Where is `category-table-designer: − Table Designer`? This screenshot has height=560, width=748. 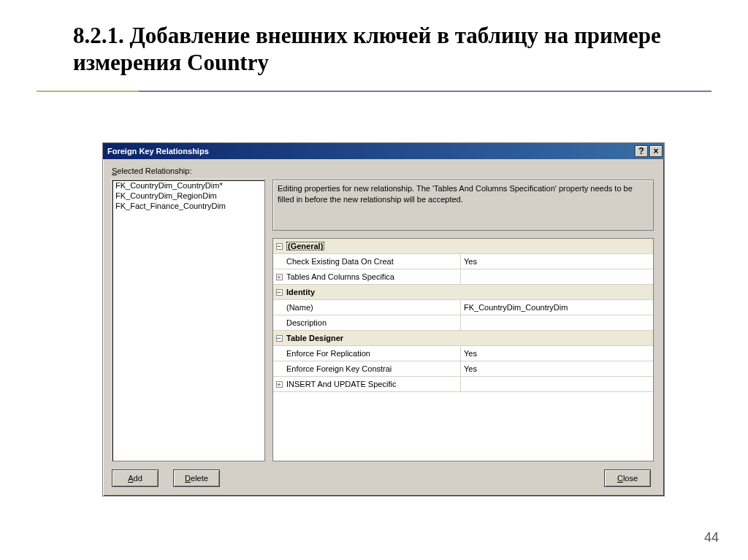 category-table-designer: − Table Designer is located at coordinates (463, 339).